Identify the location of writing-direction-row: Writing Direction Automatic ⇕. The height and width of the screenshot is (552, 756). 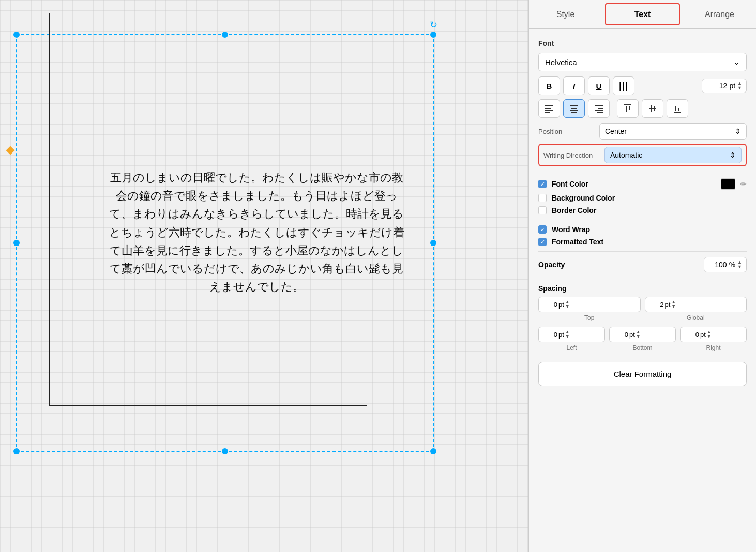
(642, 155).